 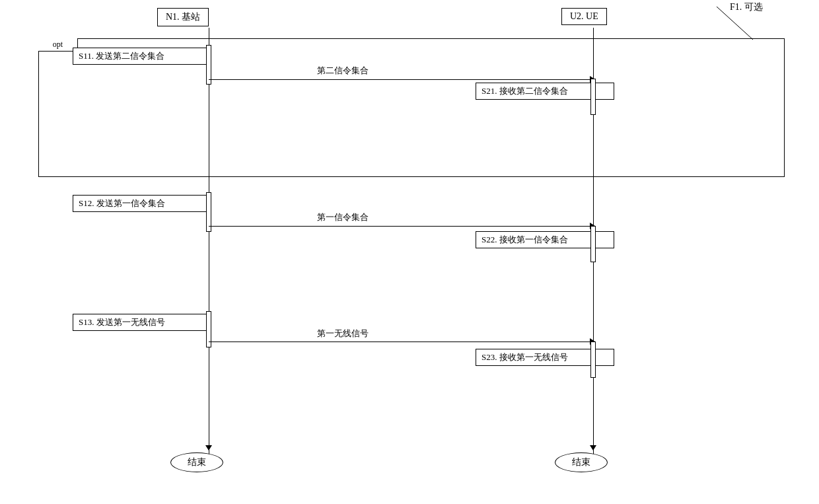 What do you see at coordinates (140, 322) in the screenshot?
I see `step-s13: S13. 发送第一无线信号` at bounding box center [140, 322].